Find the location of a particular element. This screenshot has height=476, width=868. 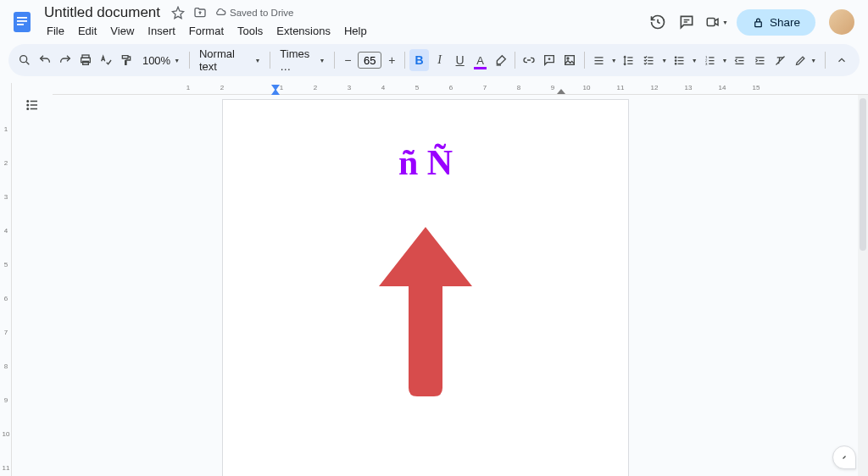

scroll-thumb is located at coordinates (863, 174).